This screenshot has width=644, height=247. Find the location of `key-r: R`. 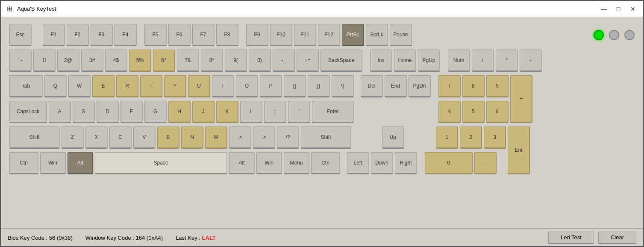

key-r: R is located at coordinates (127, 86).